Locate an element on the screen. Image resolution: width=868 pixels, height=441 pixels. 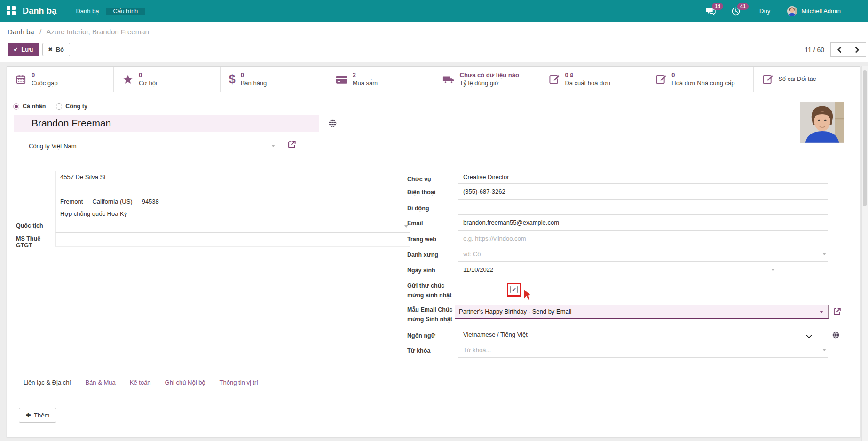
text-cursor is located at coordinates (572, 311).